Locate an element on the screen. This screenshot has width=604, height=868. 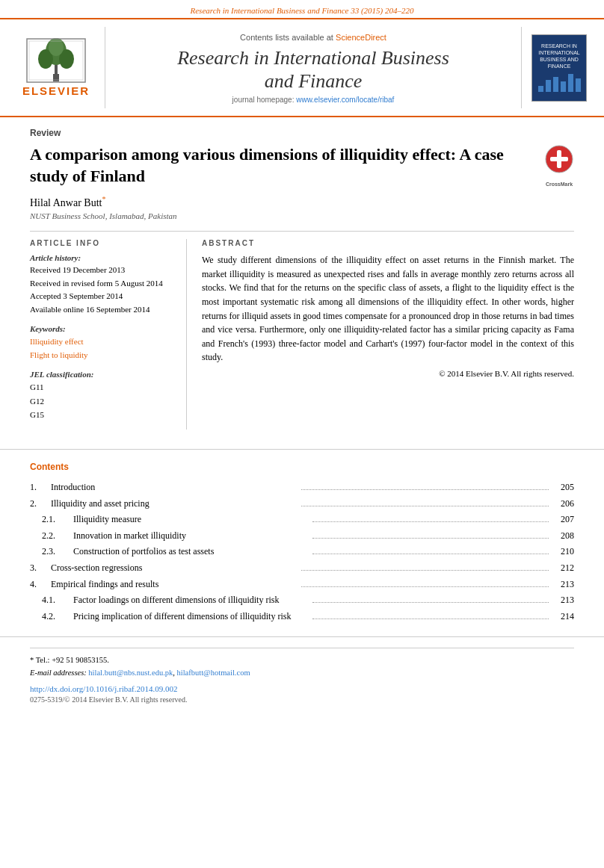
doi-link: http://dx.doi.org/10.1016/j.ribaf.2014.0… is located at coordinates (302, 689).